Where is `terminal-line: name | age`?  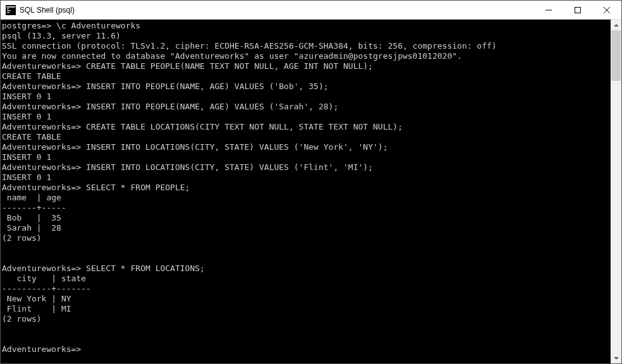 terminal-line: name | age is located at coordinates (306, 198).